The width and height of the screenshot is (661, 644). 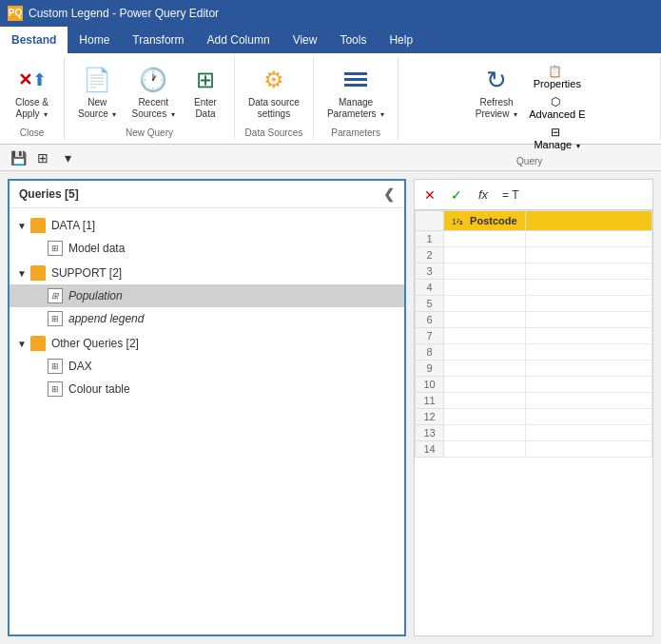 What do you see at coordinates (530, 99) in the screenshot?
I see `ribbon-group-query: ↻ RefreshPreview ▾ 📋 Properties ⬡ Advanc…` at bounding box center [530, 99].